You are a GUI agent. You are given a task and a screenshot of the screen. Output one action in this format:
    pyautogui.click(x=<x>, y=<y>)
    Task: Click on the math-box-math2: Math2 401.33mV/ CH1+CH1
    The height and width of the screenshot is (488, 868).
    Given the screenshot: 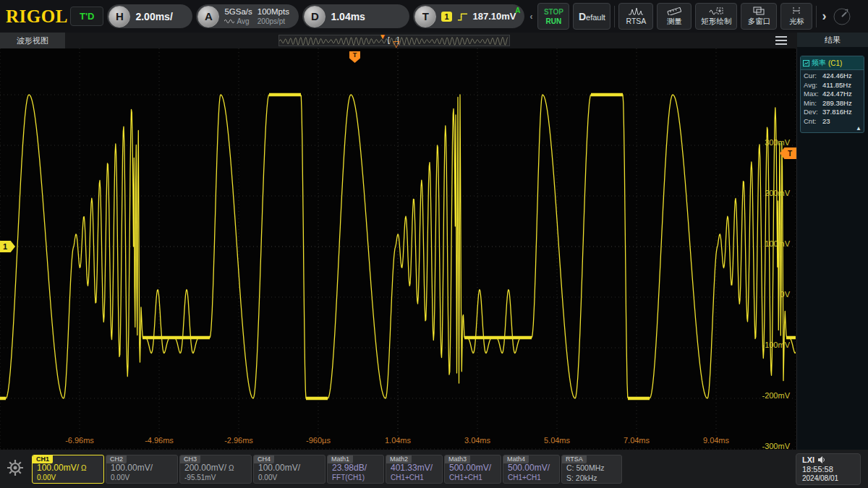 What is the action you would take?
    pyautogui.click(x=414, y=469)
    